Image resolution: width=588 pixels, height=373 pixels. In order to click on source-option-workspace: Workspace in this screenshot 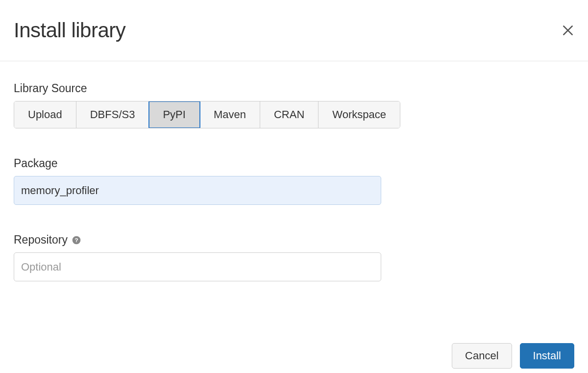, I will do `click(359, 115)`.